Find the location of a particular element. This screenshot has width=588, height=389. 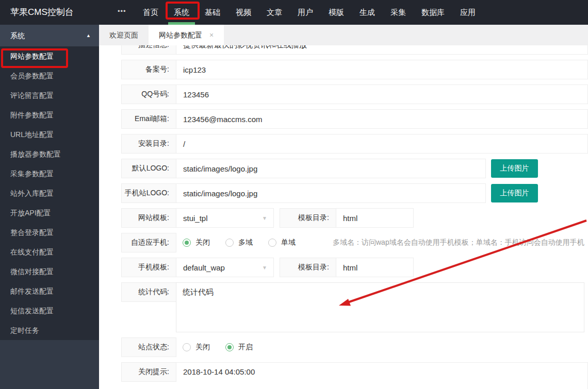

stats-code-label: 统计代码: is located at coordinates (149, 292).